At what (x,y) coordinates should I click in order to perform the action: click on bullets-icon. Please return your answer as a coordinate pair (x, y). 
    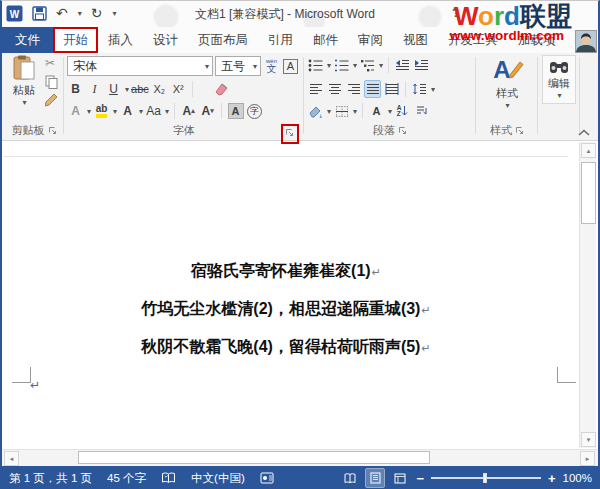
    Looking at the image, I should click on (316, 65).